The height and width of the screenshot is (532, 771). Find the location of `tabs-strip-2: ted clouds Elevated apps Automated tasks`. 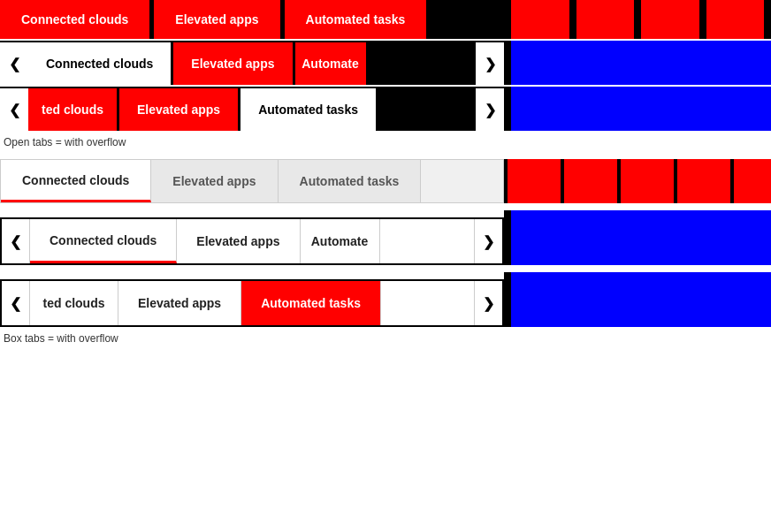

tabs-strip-2: ted clouds Elevated apps Automated tasks is located at coordinates (252, 110).